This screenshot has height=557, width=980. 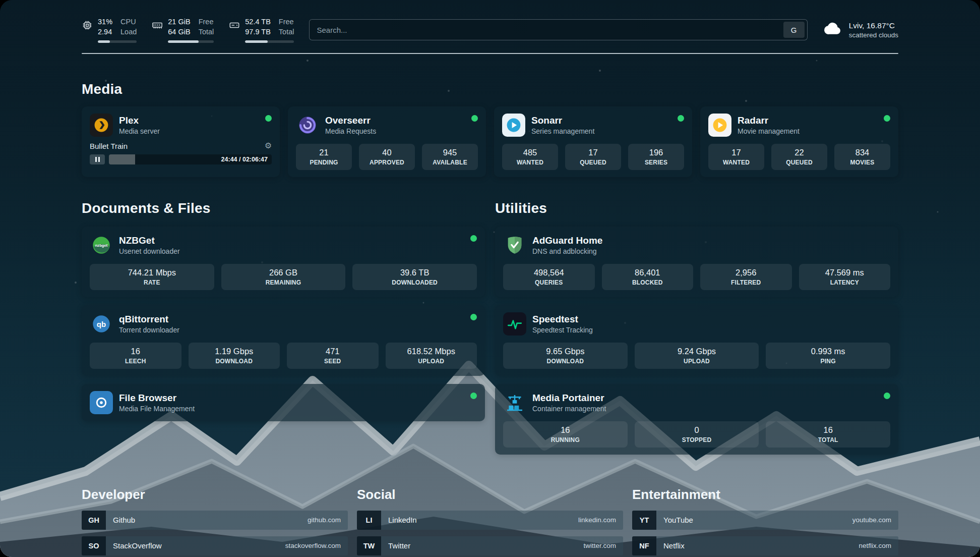 What do you see at coordinates (117, 41) in the screenshot?
I see `cpu-progress-bar` at bounding box center [117, 41].